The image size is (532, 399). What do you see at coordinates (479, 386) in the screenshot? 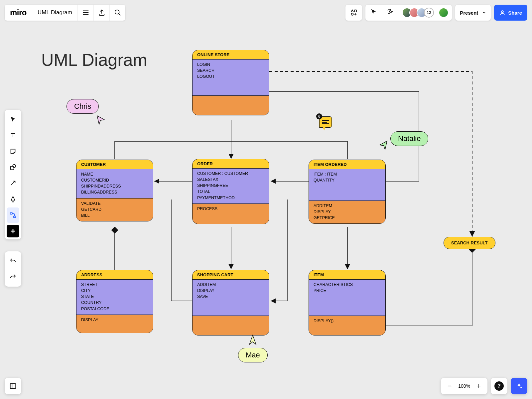
I see `zoom-in-button: +` at bounding box center [479, 386].